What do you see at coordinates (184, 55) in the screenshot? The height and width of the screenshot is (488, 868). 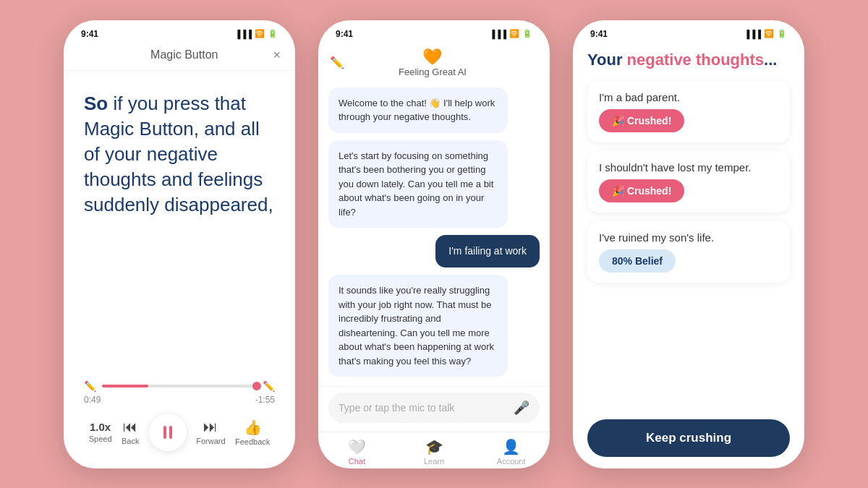 I see `magic-button-title: Magic Button` at bounding box center [184, 55].